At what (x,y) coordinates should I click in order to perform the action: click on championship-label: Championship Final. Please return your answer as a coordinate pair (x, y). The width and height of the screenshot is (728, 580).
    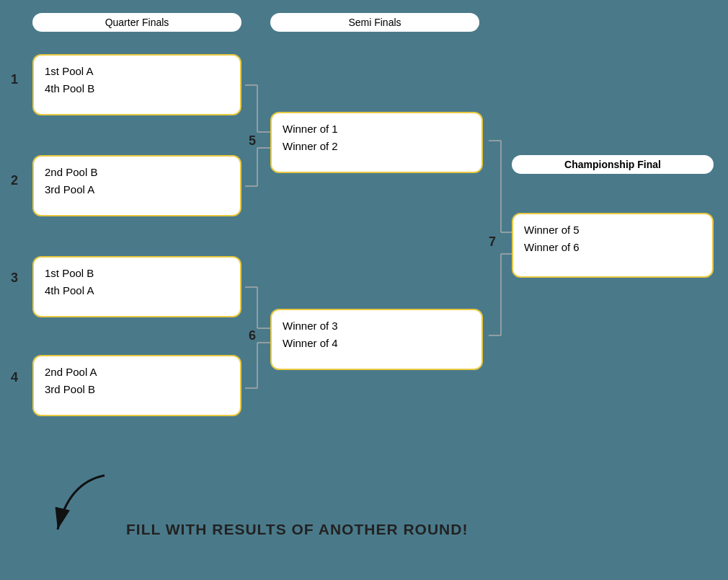
    Looking at the image, I should click on (613, 164).